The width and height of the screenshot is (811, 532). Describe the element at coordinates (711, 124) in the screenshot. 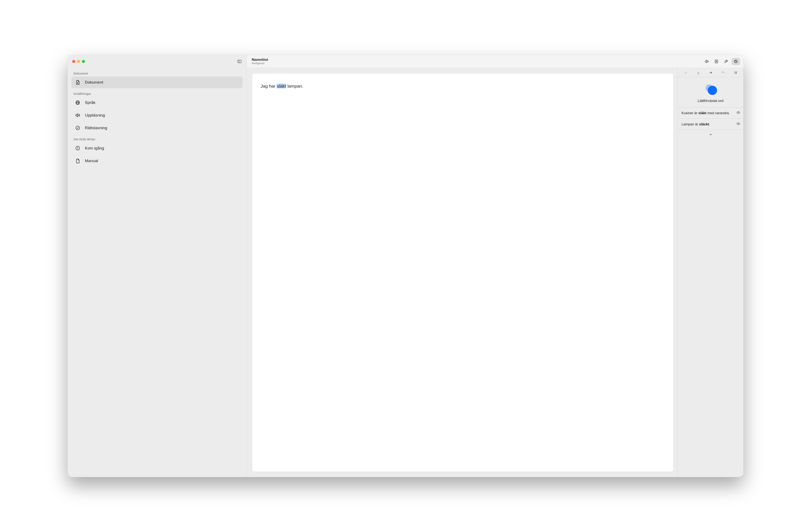

I see `example-sentence: Lampan är släckt.` at that location.